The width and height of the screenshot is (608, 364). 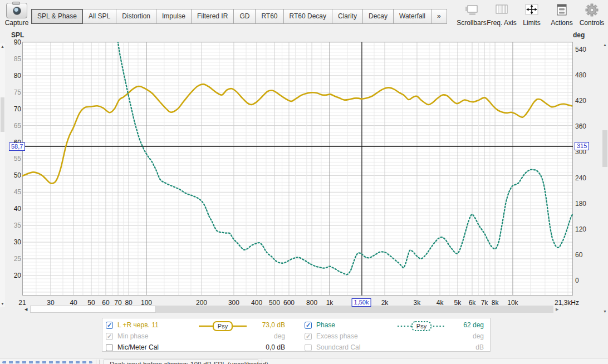 I want to click on tab-overflow-chevron: », so click(x=439, y=17).